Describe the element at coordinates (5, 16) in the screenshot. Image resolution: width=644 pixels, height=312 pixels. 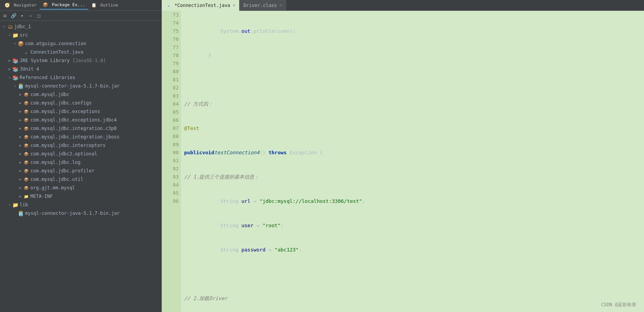
I see `collapse-all-button: ⊟` at that location.